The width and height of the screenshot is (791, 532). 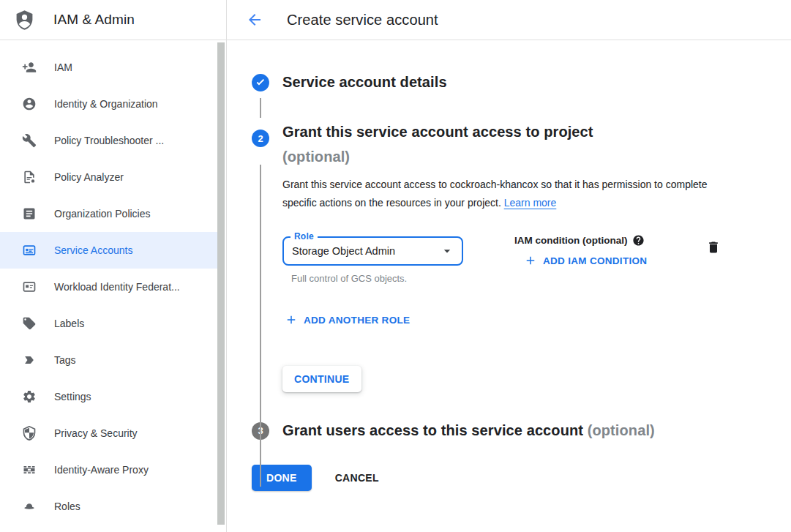 I want to click on label-icon, so click(x=29, y=323).